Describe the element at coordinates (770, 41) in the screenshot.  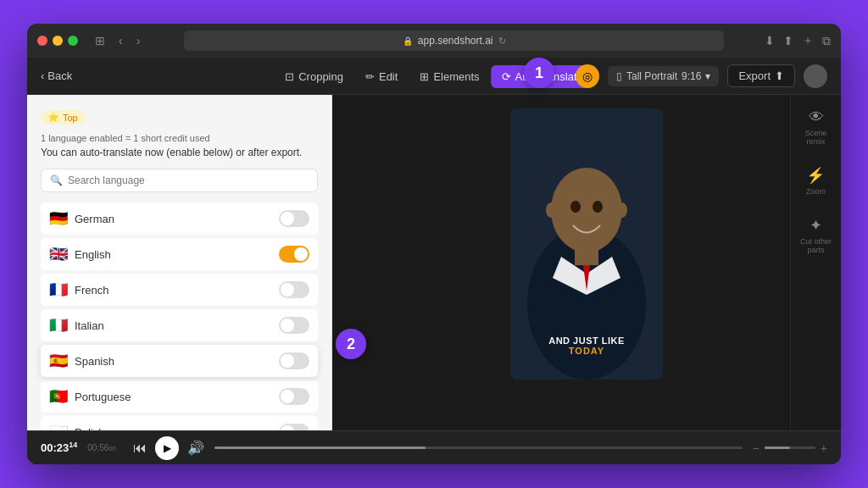
I see `download-icon: ⬇` at that location.